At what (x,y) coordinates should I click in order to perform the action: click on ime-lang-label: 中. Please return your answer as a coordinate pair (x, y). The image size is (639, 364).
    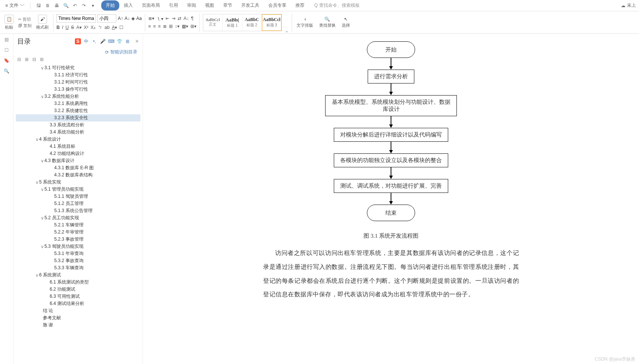
    Looking at the image, I should click on (86, 41).